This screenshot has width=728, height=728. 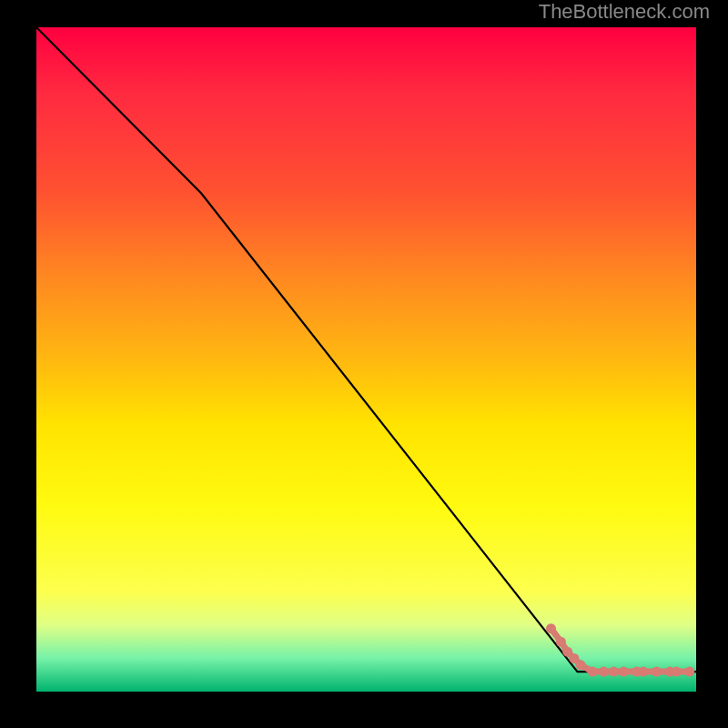 I want to click on attribution-label: TheBottleneck.com, so click(x=624, y=12).